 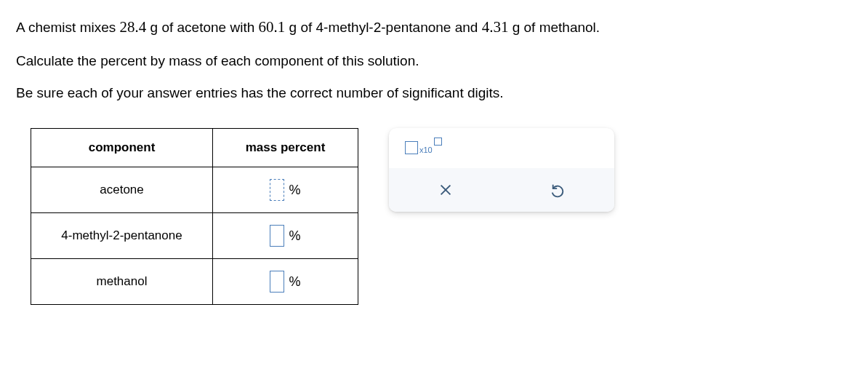 What do you see at coordinates (434, 28) in the screenshot?
I see `question-line-1: A chemist mixes 28.4 g of acetone with 6…` at bounding box center [434, 28].